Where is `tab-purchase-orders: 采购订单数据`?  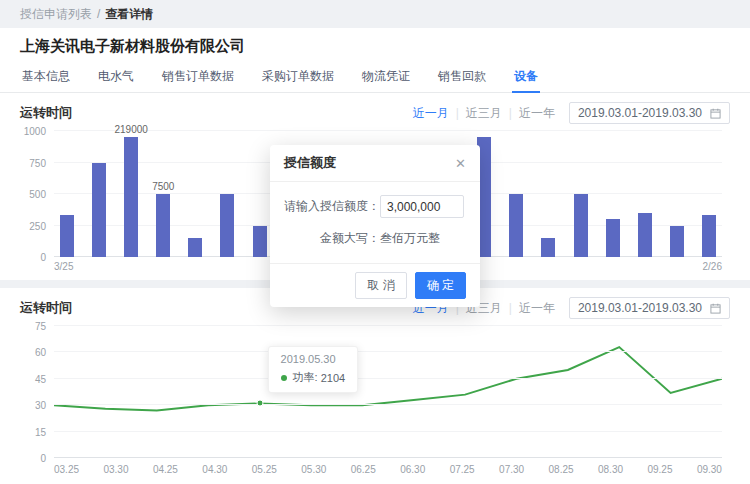
tab-purchase-orders: 采购订单数据 is located at coordinates (298, 76).